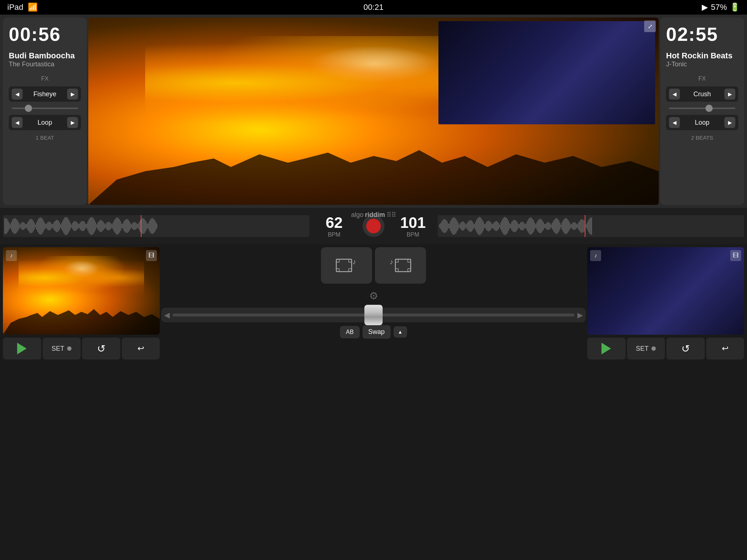 The image size is (747, 560). What do you see at coordinates (374, 315) in the screenshot?
I see `crossfader-container: ◀ ▶` at bounding box center [374, 315].